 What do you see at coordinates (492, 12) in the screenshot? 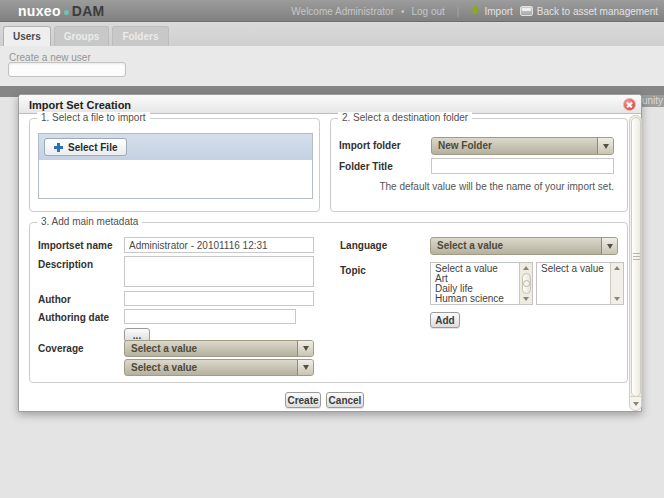
I see `import-link: Import` at bounding box center [492, 12].